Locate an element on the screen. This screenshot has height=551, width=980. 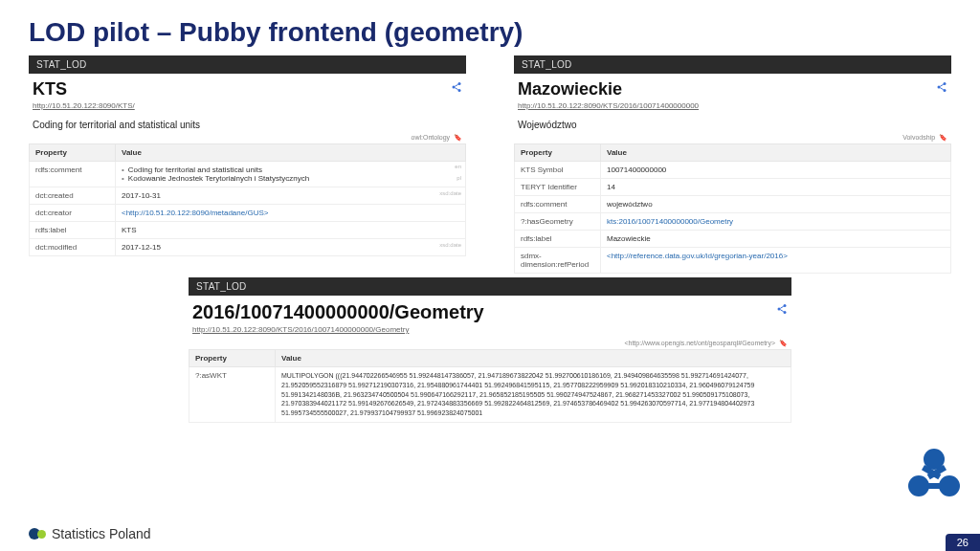
geometry-link: kts:2016/10071400000000/Geometry is located at coordinates (670, 222).